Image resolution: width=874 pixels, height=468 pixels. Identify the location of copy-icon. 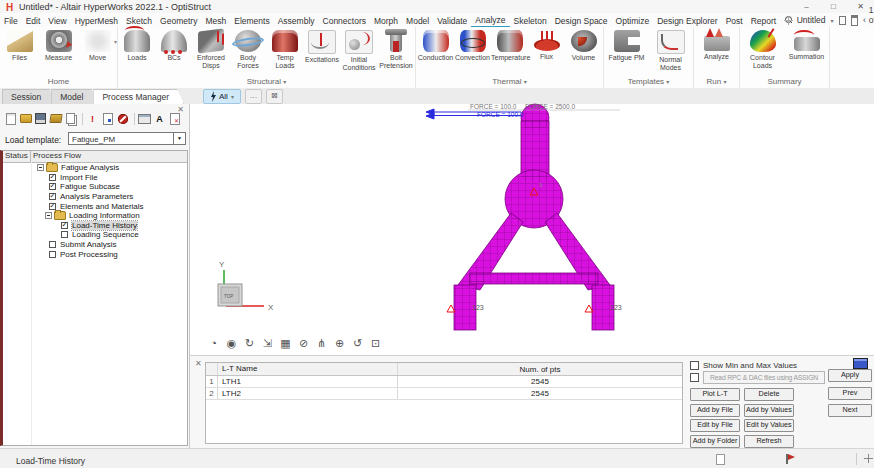
(70, 118).